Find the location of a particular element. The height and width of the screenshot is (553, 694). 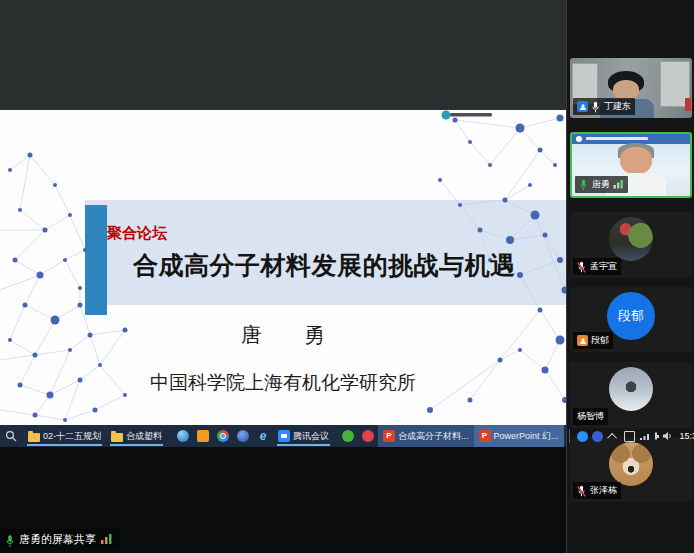

forum-tag: 聚合论坛 is located at coordinates (137, 234).